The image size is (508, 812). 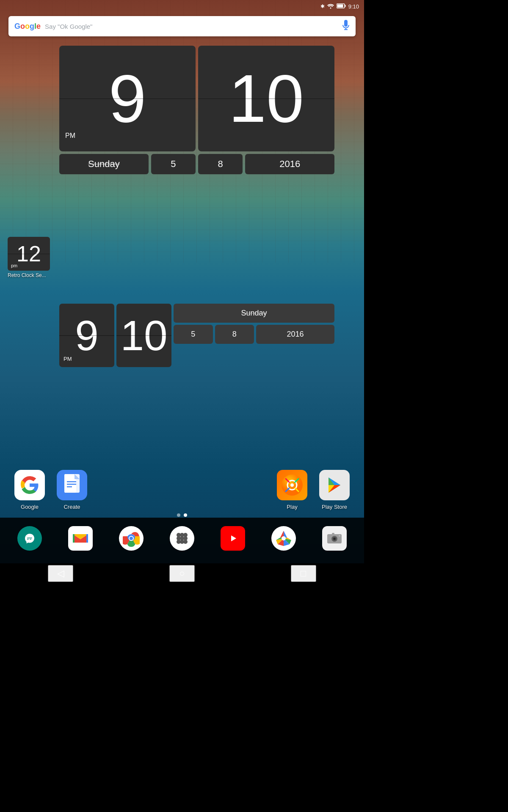 I want to click on flip-date-med-row: Sunday 5 8 2016, so click(x=254, y=335).